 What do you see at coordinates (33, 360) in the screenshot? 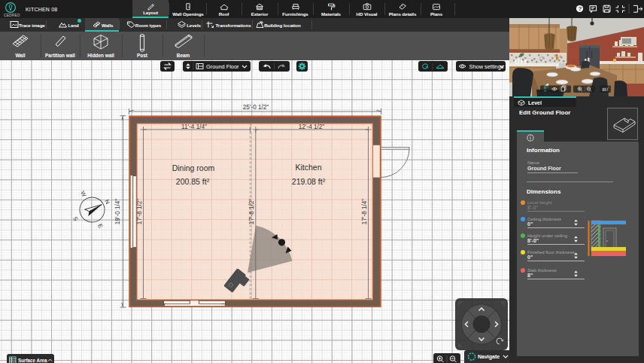
I see `svg-text: Surface Area` at bounding box center [33, 360].